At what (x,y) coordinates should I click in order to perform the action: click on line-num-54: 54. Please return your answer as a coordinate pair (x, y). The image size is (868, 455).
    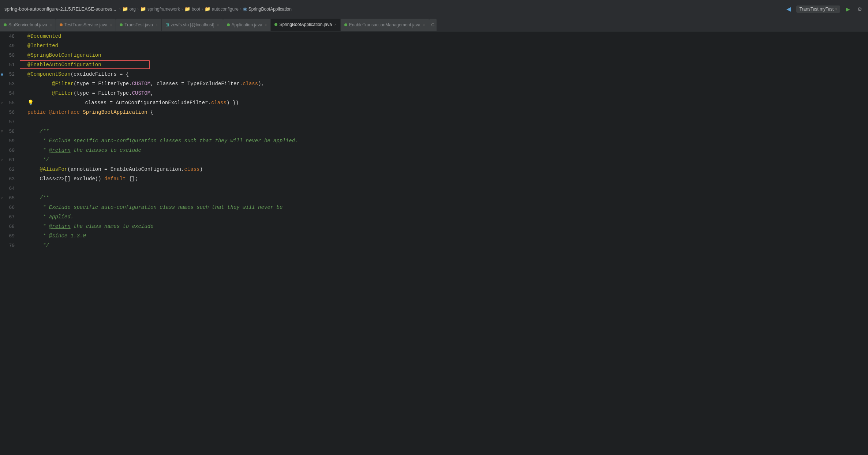
    Looking at the image, I should click on (8, 93).